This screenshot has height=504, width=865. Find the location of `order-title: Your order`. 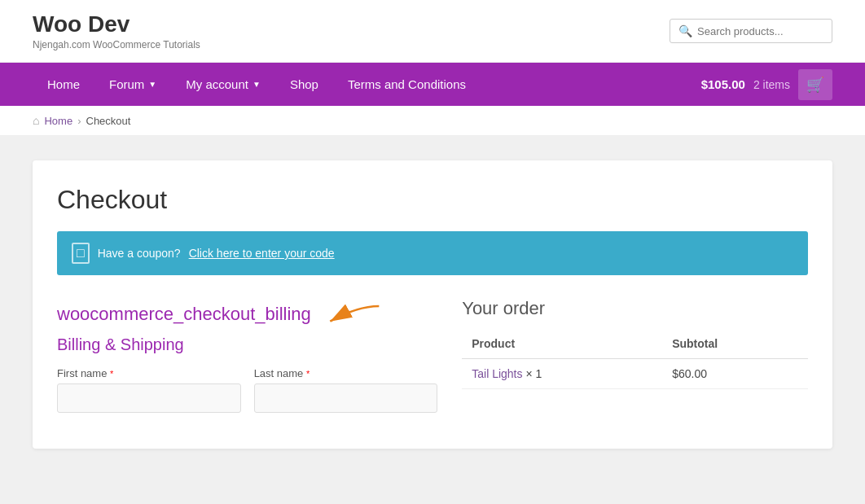

order-title: Your order is located at coordinates (635, 309).